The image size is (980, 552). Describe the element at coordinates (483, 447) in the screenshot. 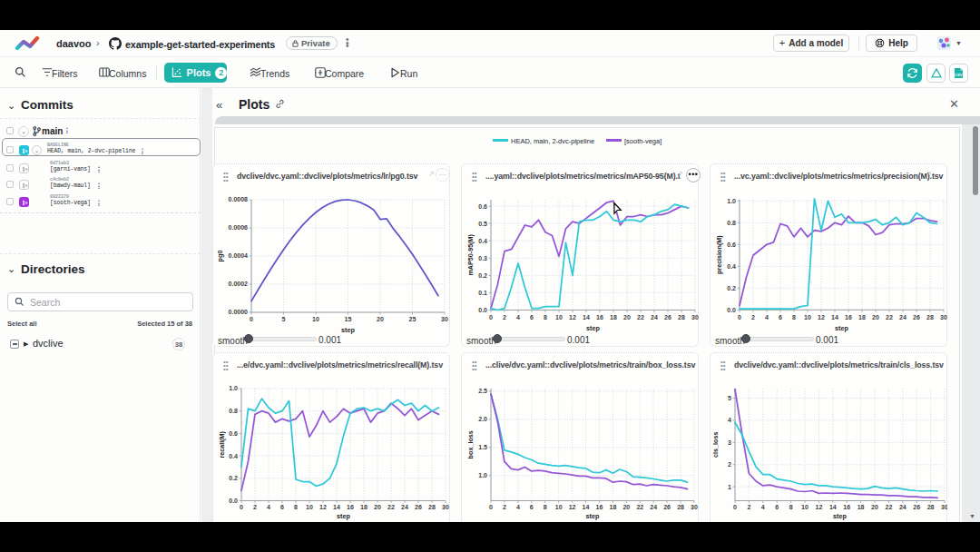

I see `svg-text: 1.5` at that location.